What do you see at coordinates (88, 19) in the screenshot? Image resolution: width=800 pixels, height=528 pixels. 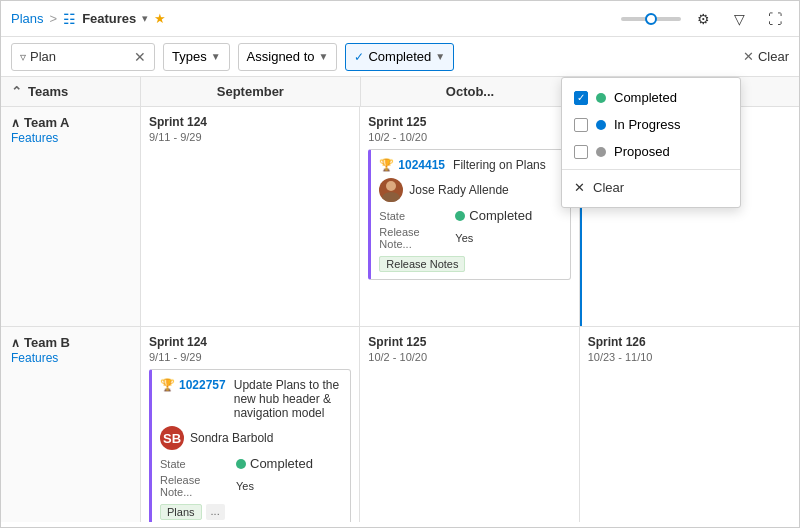 I see `breadcrumb: Plans > ☷ Features ▾ ★` at bounding box center [88, 19].